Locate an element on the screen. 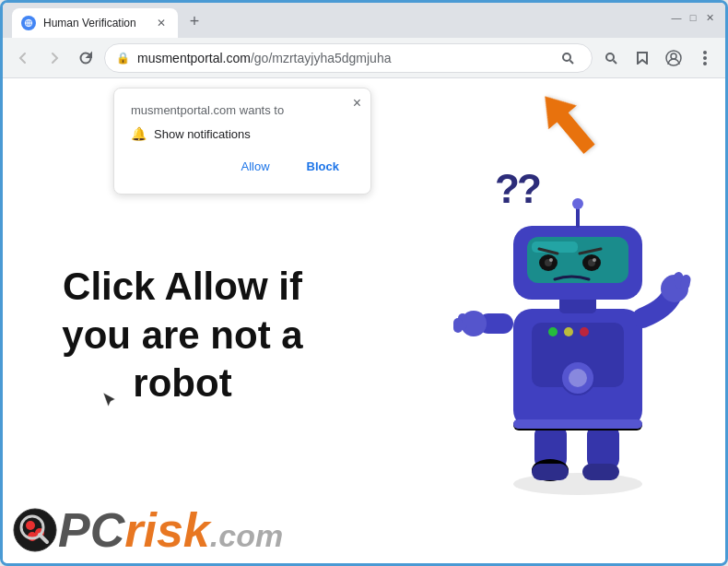  popup-site-text: musmentportal.com wants to is located at coordinates (242, 111).